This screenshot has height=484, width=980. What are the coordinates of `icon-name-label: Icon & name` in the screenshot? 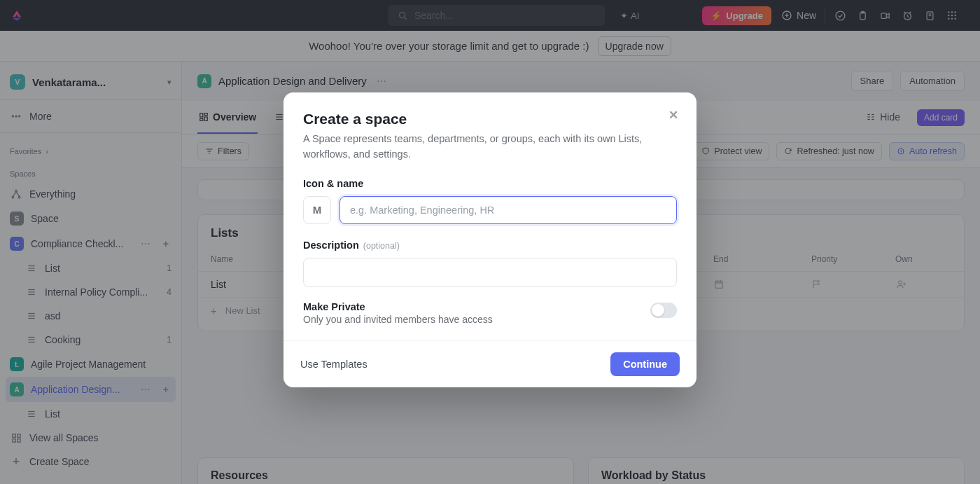 It's located at (490, 184).